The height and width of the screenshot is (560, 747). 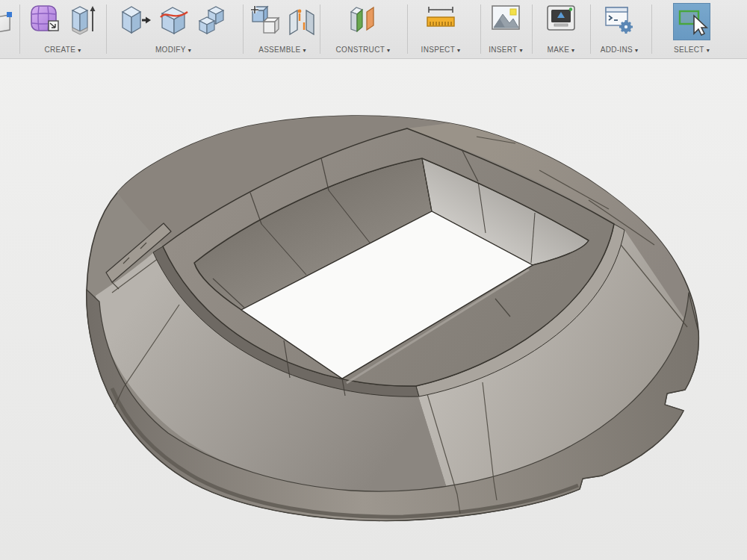 What do you see at coordinates (441, 19) in the screenshot?
I see `measure-button` at bounding box center [441, 19].